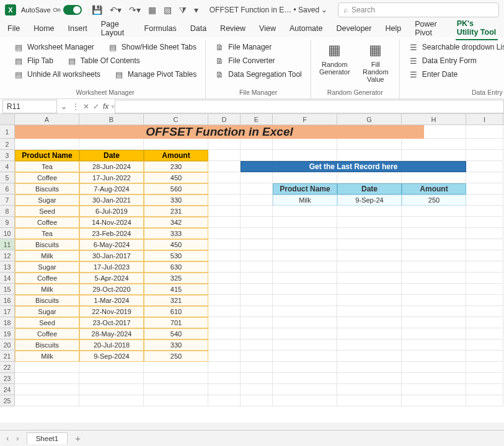  Describe the element at coordinates (47, 300) in the screenshot. I see `data-cell: Biscuits` at that location.